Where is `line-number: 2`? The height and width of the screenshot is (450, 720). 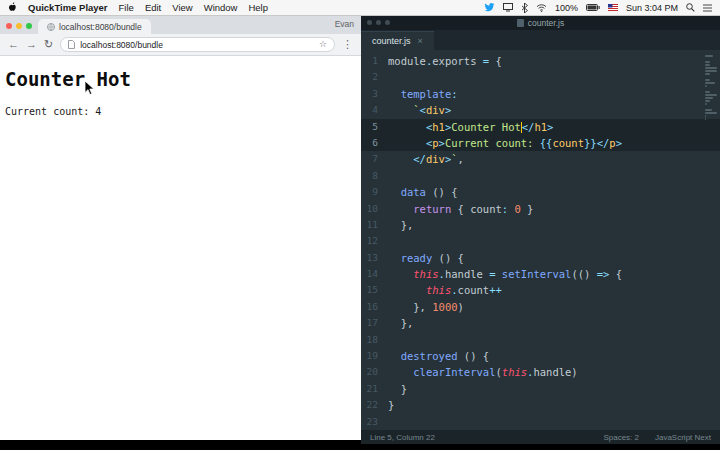
line-number: 2 is located at coordinates (374, 77).